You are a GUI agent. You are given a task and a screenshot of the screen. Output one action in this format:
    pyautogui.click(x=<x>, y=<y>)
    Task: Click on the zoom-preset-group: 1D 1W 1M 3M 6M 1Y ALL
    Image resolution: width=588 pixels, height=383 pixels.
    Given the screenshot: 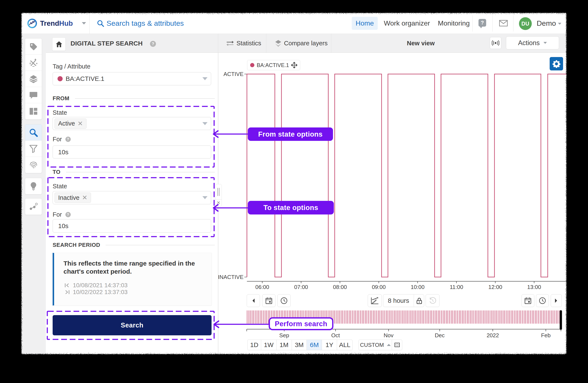 What is the action you would take?
    pyautogui.click(x=300, y=345)
    